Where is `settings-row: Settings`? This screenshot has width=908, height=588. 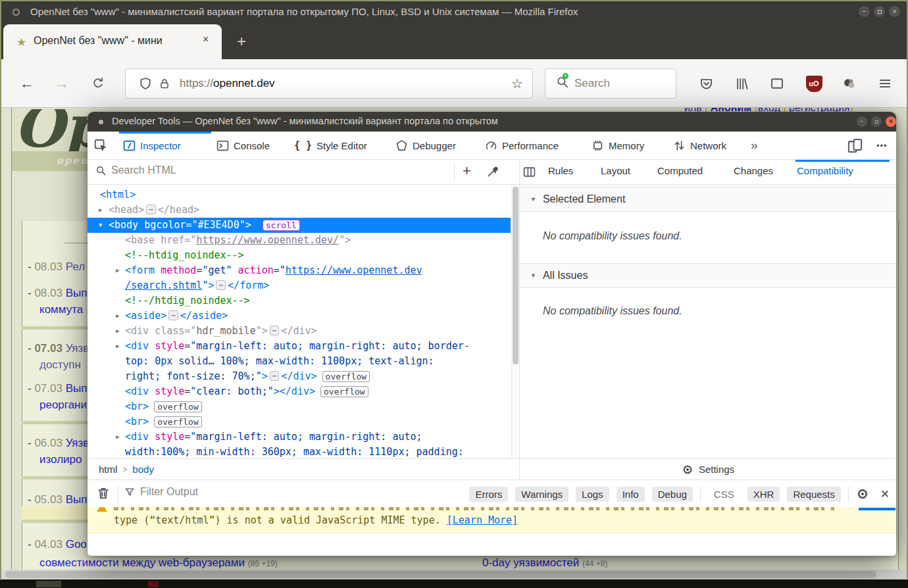 settings-row: Settings is located at coordinates (708, 469).